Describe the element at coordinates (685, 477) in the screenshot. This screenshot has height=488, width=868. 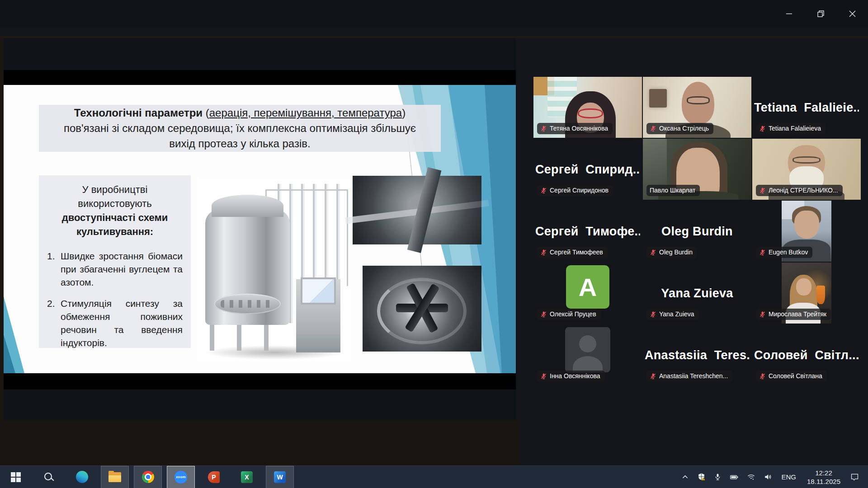
I see `tray-chevron-up-icon` at that location.